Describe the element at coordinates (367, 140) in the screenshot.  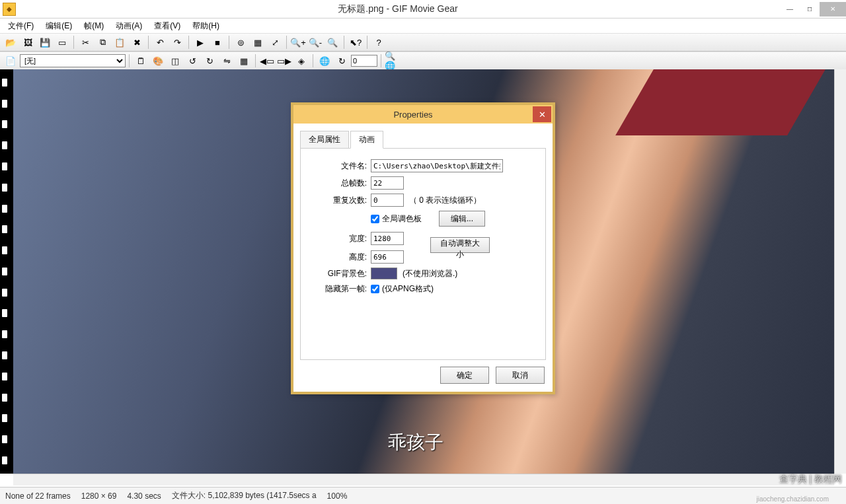
I see `tab-animation: 动画` at that location.